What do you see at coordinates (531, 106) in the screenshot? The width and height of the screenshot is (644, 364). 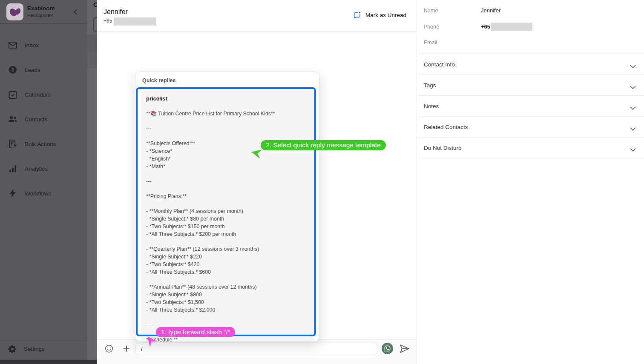 I see `section-notes: Notes` at bounding box center [531, 106].